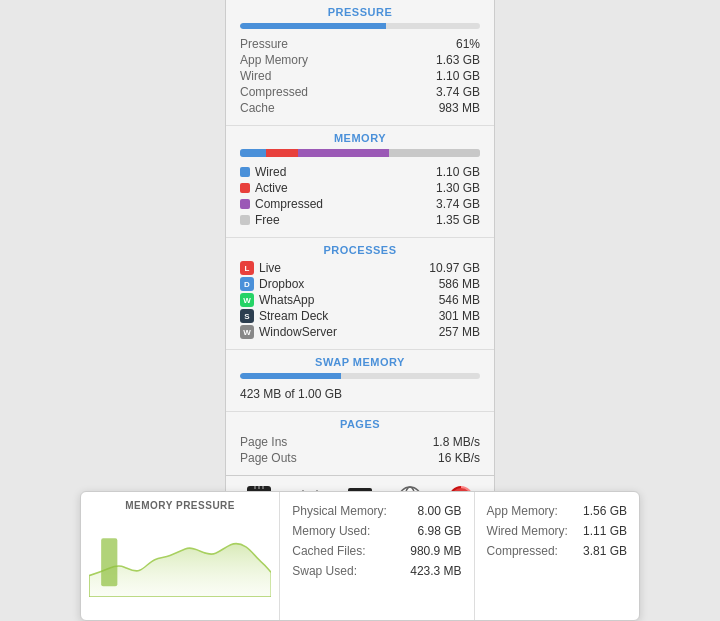  What do you see at coordinates (468, 44) in the screenshot?
I see `pressure-value-0: 61%` at bounding box center [468, 44].